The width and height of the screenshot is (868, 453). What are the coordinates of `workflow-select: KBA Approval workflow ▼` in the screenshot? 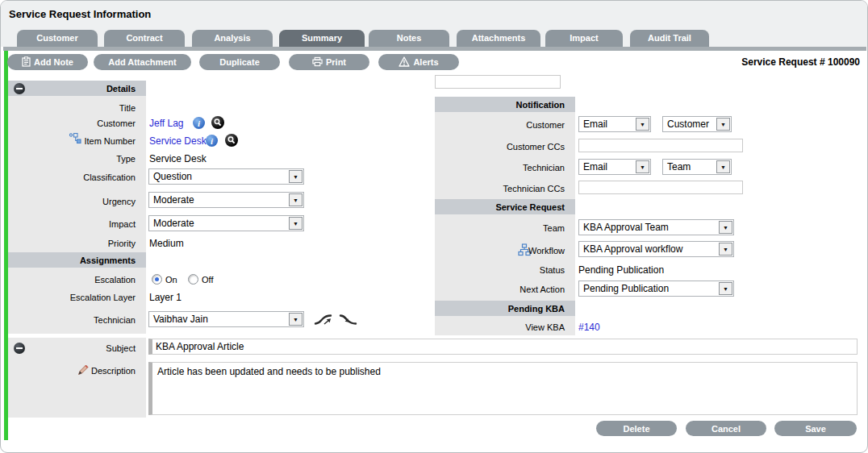 It's located at (657, 249).